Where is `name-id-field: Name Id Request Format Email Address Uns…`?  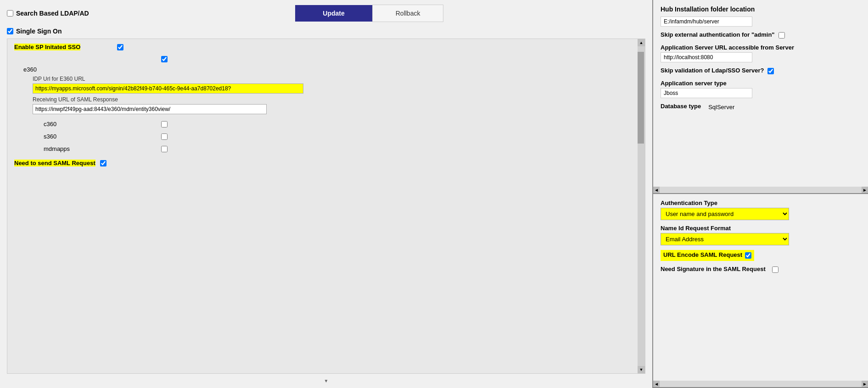 name-id-field: Name Id Request Format Email Address Uns… is located at coordinates (761, 235).